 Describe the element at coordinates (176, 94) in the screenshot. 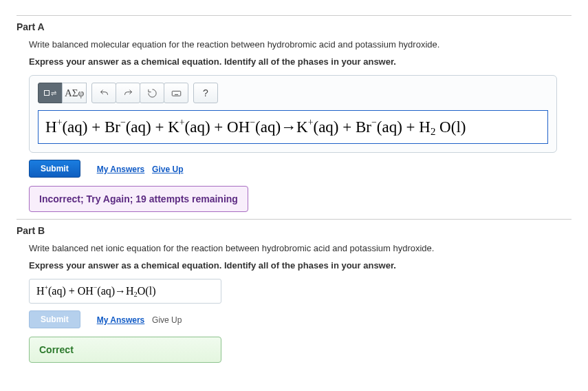

I see `keyboard-icon` at that location.